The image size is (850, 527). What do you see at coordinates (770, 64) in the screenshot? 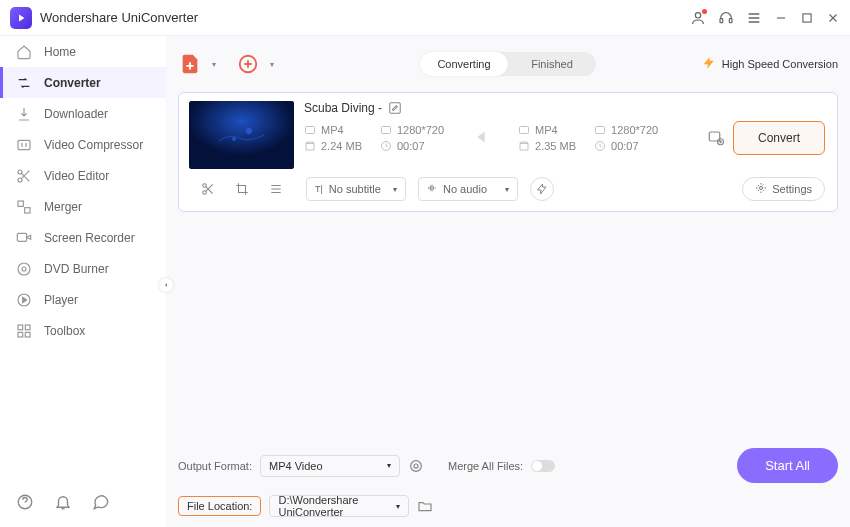
I see `high-speed-toggle: High Speed Conversion` at bounding box center [770, 64].